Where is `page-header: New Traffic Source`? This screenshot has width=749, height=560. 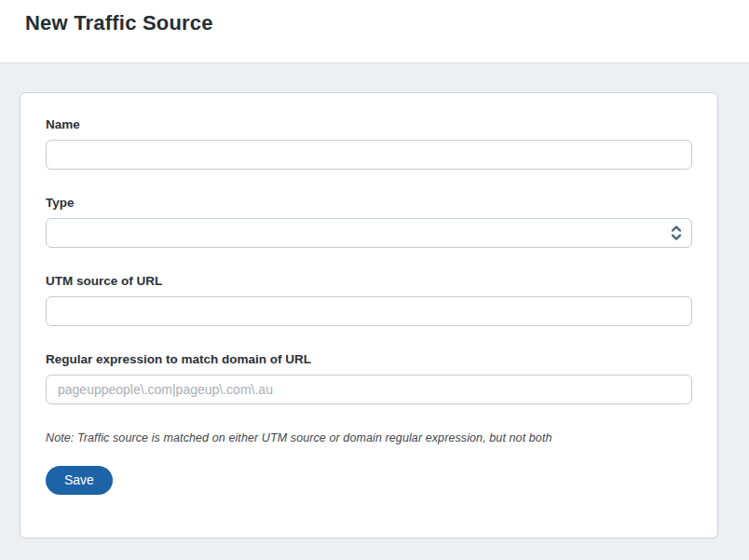 page-header: New Traffic Source is located at coordinates (374, 32).